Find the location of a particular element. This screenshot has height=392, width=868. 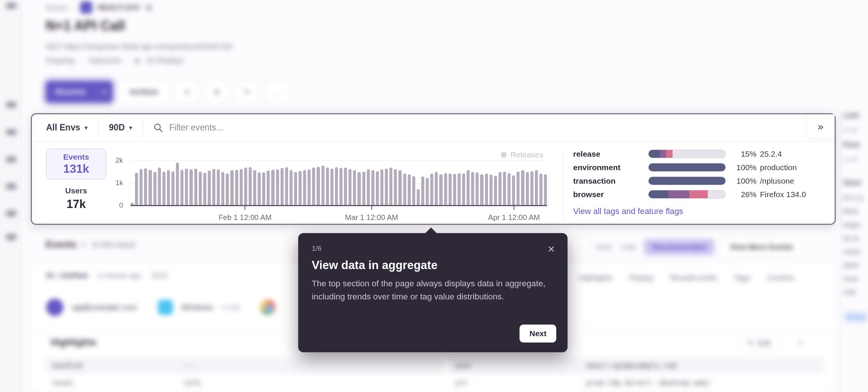

tag-distribution-bar is located at coordinates (687, 181).